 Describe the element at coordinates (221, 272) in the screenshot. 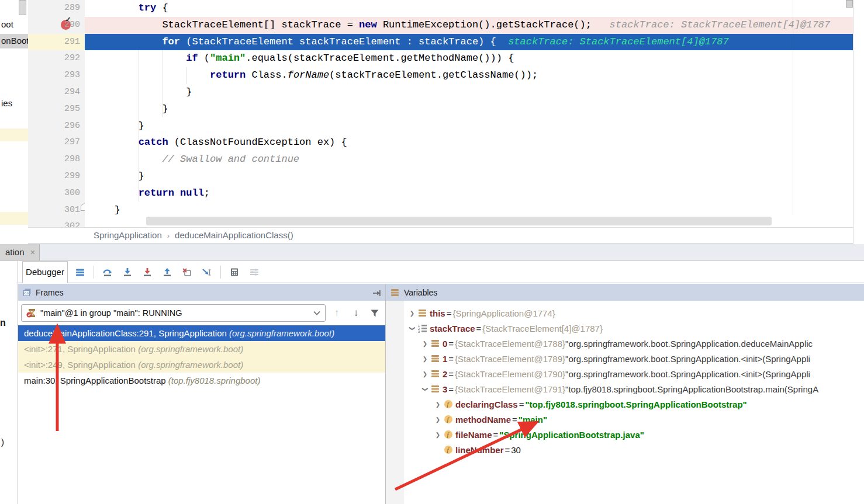

I see `toolbar-separator` at that location.